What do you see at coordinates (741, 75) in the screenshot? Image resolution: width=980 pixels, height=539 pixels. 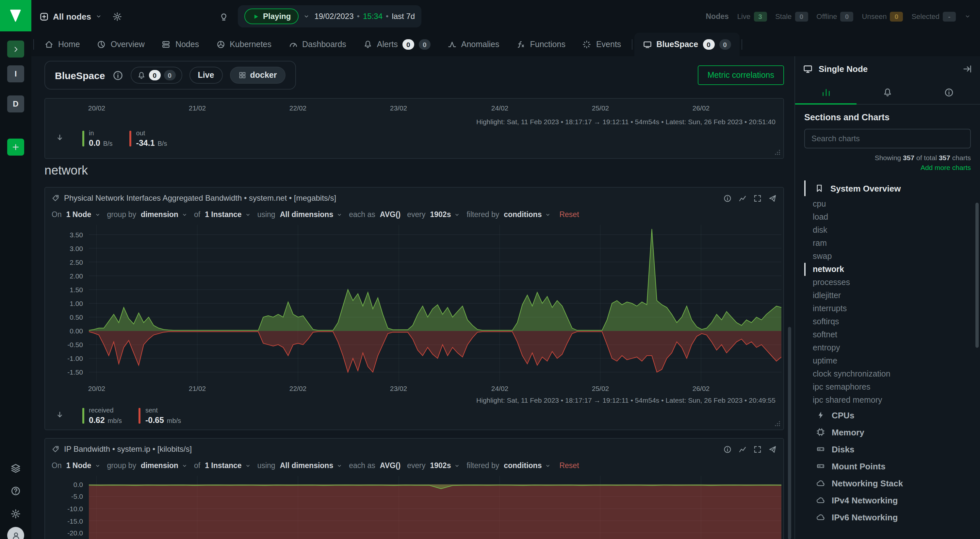 I see `metric-correlations-button: Metric correlations` at bounding box center [741, 75].